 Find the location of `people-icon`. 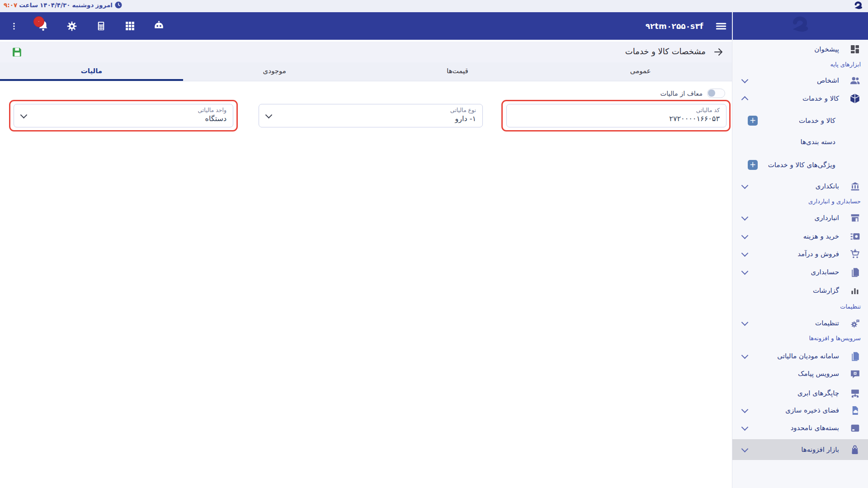

people-icon is located at coordinates (855, 80).